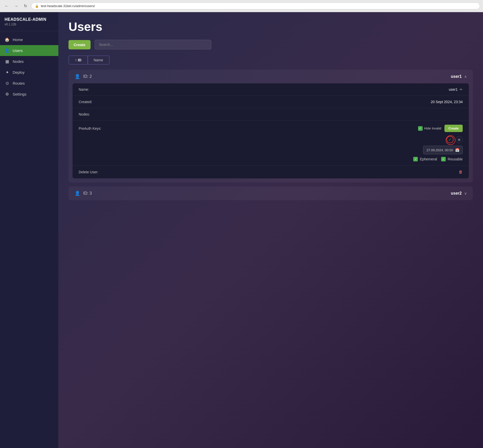 This screenshot has height=448, width=483. What do you see at coordinates (77, 193) in the screenshot?
I see `user-person-icon-2: 👤` at bounding box center [77, 193].